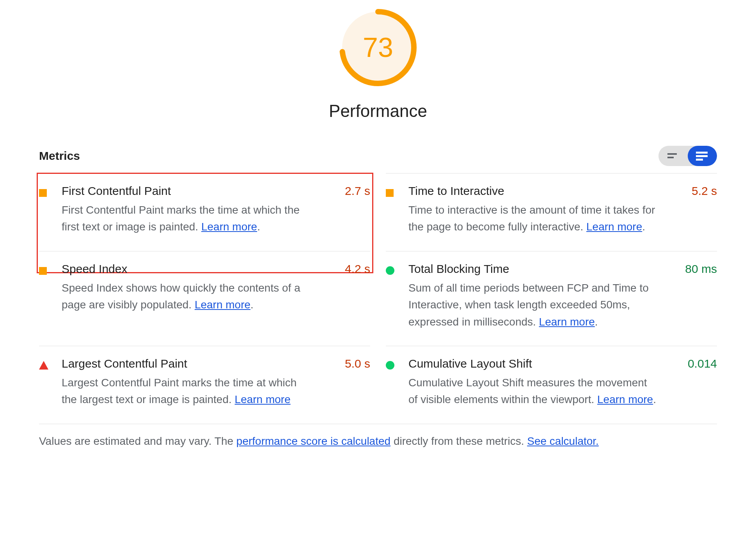  What do you see at coordinates (688, 156) in the screenshot?
I see `view-toggle` at bounding box center [688, 156].